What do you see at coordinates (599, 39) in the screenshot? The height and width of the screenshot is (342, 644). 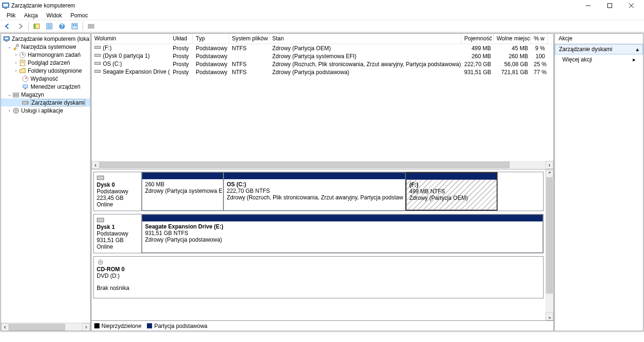 I see `actions-header: Akcje` at bounding box center [599, 39].